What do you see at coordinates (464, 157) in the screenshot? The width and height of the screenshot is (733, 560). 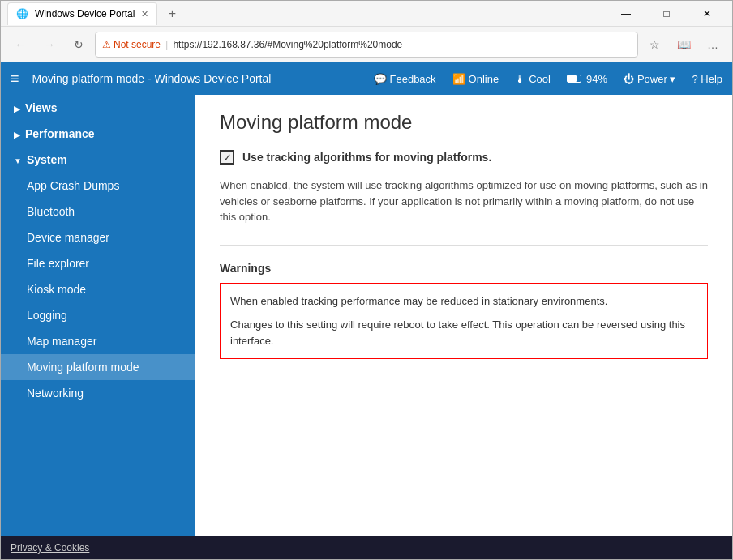 I see `tracking-checkbox-row: ✓ Use tracking algorithms for moving pla…` at bounding box center [464, 157].